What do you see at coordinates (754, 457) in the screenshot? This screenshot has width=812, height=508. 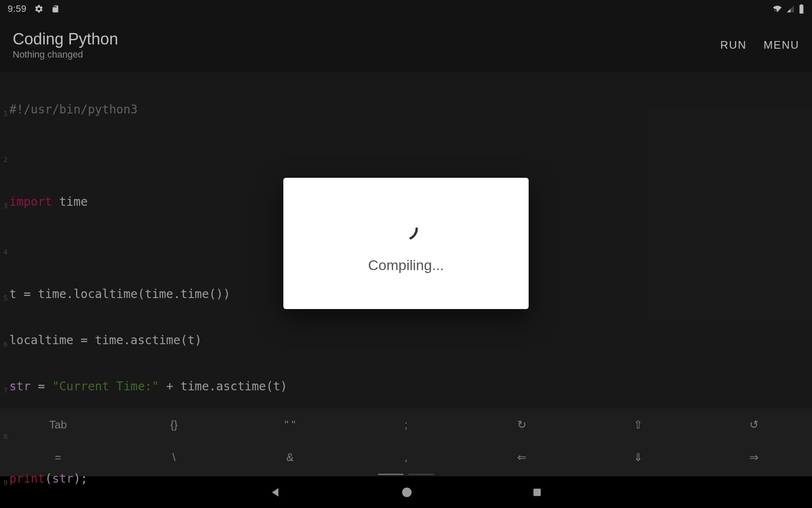 I see `key-right-icon: ⇒` at bounding box center [754, 457].